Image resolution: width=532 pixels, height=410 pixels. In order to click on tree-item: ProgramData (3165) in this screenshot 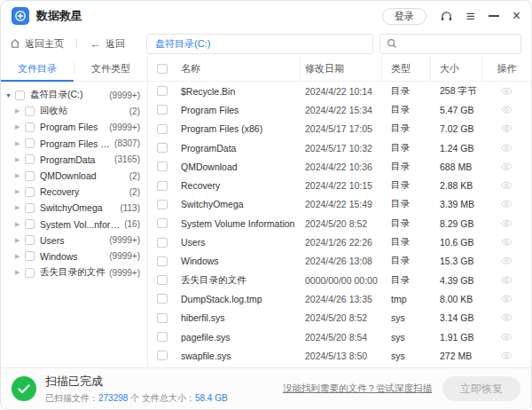, I will do `click(74, 160)`.